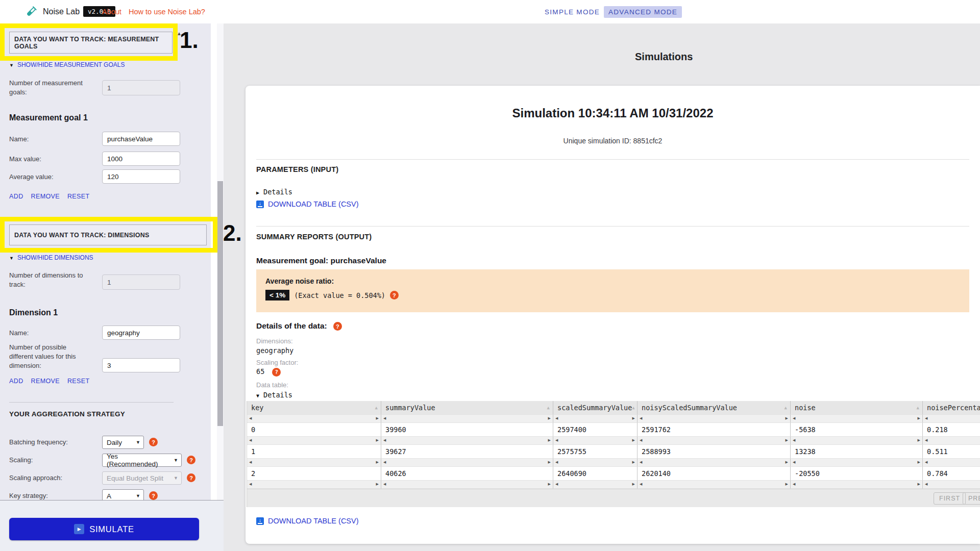  Describe the element at coordinates (141, 88) in the screenshot. I see `goals-count-input: 1` at that location.